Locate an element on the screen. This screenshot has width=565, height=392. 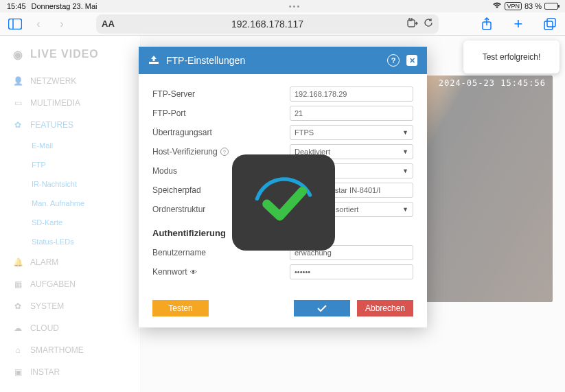
help-icon: ? is located at coordinates (393, 60).